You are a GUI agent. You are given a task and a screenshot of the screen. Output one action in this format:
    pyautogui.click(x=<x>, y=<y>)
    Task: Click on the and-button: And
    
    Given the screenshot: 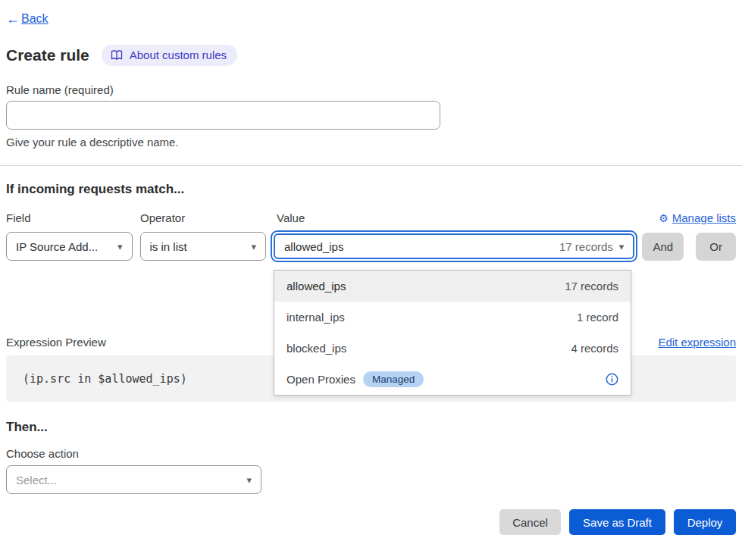 What is the action you would take?
    pyautogui.click(x=662, y=247)
    